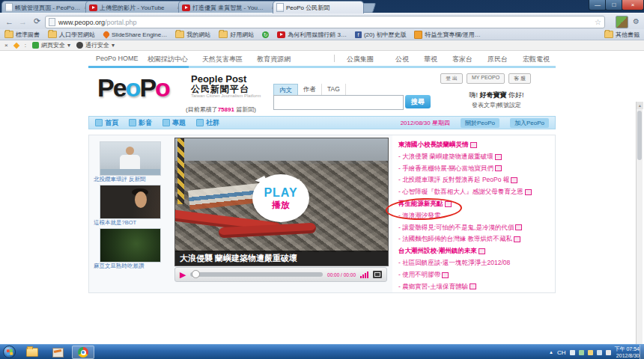 This screenshot has width=644, height=359. What do you see at coordinates (22, 21) in the screenshot?
I see `forward-icon: →` at bounding box center [22, 21].